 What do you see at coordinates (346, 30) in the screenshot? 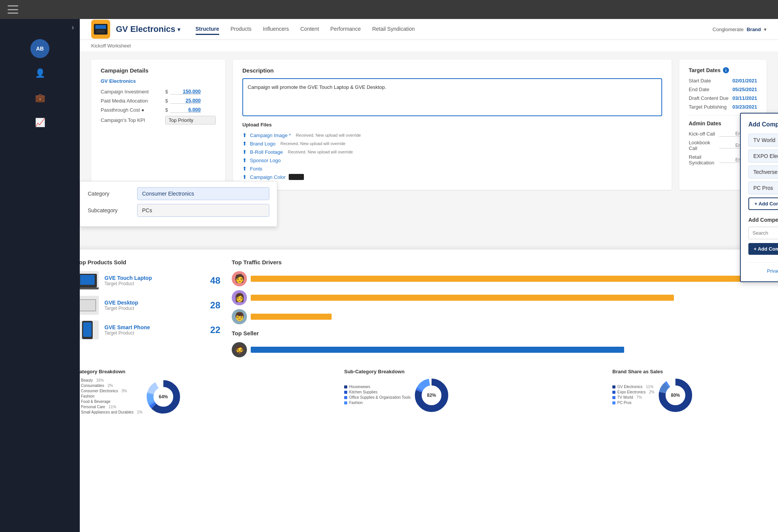
I see `tab-performance: Performance` at bounding box center [346, 30].